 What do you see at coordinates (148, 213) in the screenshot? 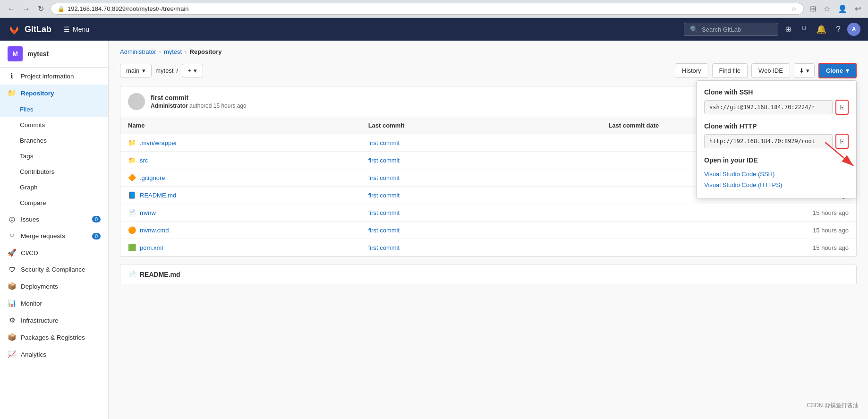
I see `file-name-text: mvnw` at bounding box center [148, 213].